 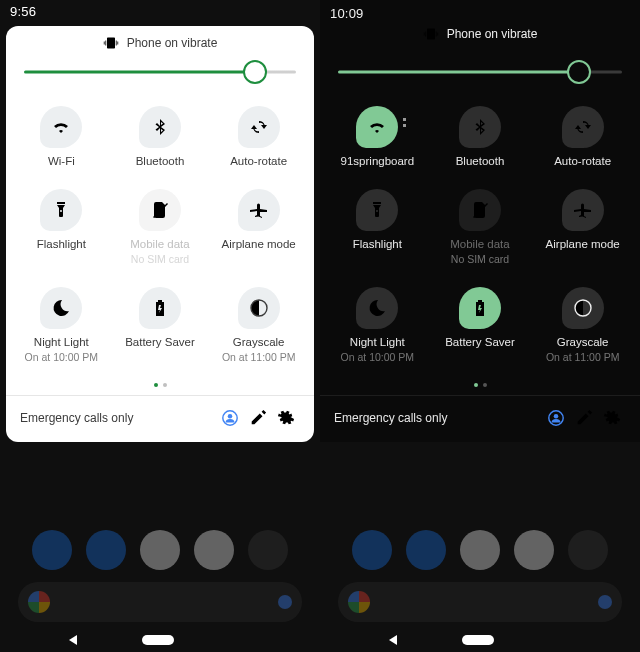 What do you see at coordinates (62, 140) in the screenshot?
I see `qs-tile-wifi: Wi-Fi` at bounding box center [62, 140].